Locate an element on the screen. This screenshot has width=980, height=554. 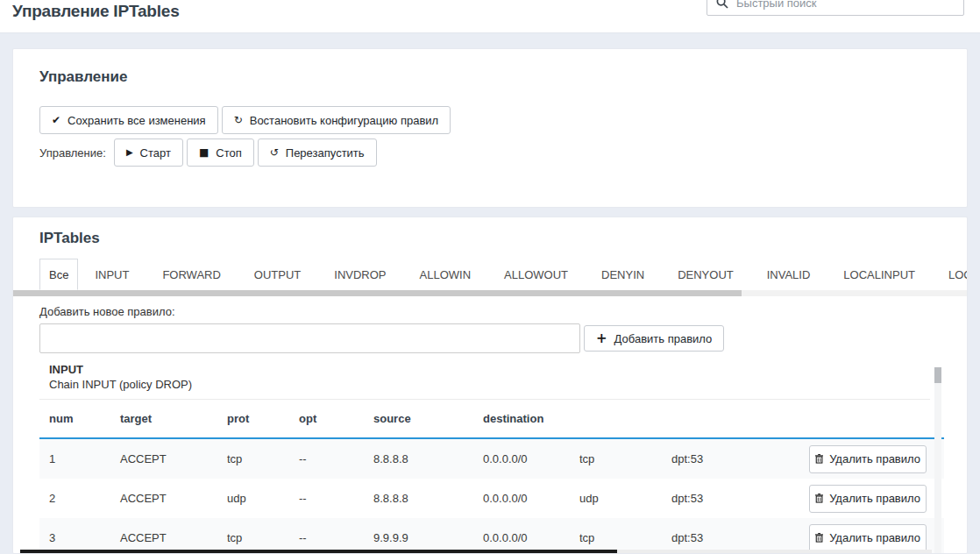
stop-label: Стоп is located at coordinates (228, 153).